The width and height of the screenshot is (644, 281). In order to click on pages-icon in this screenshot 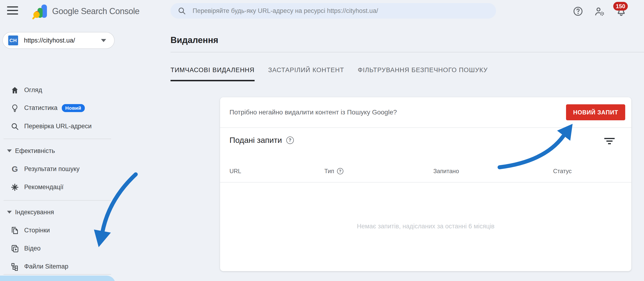, I will do `click(15, 230)`.